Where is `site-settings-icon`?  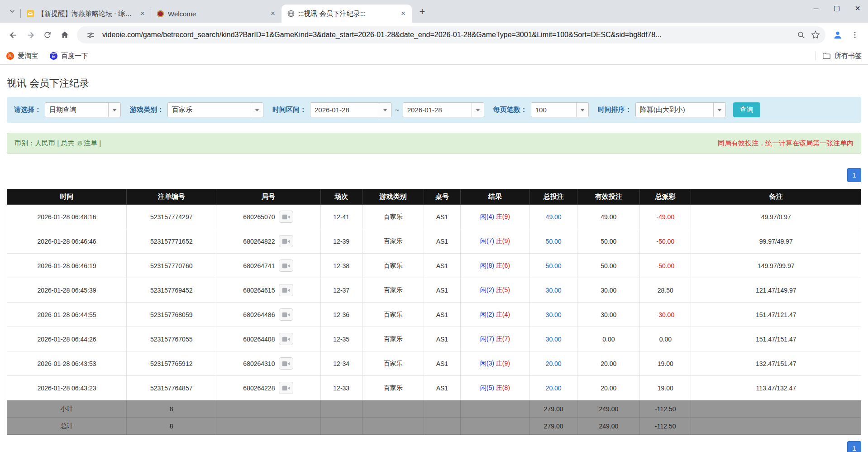 site-settings-icon is located at coordinates (91, 35).